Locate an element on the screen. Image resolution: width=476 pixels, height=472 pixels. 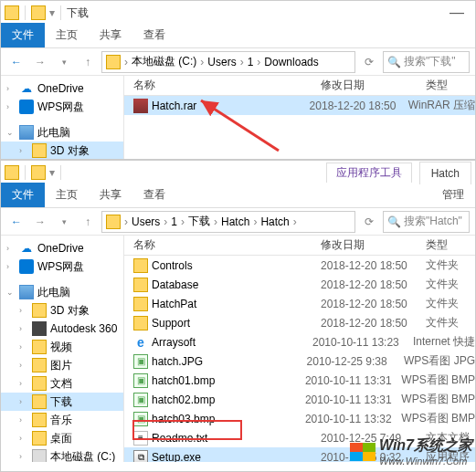
nav-item: ›文档 is located at coordinates (62, 383).